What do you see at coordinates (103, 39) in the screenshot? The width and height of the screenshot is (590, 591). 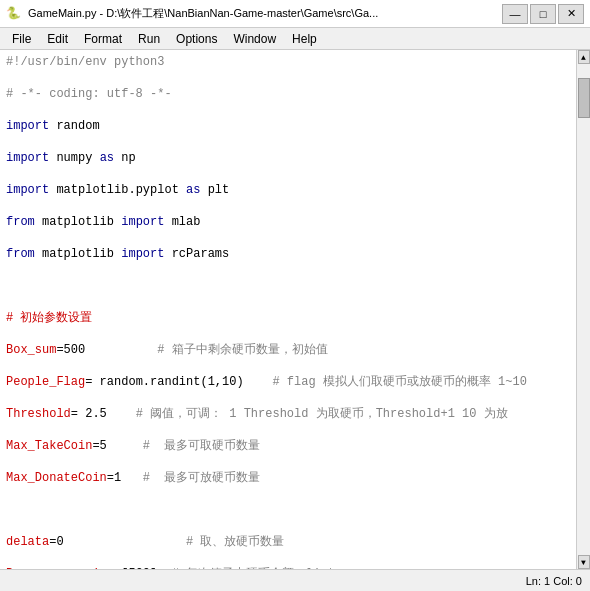 I see `menu-format: Format` at bounding box center [103, 39].